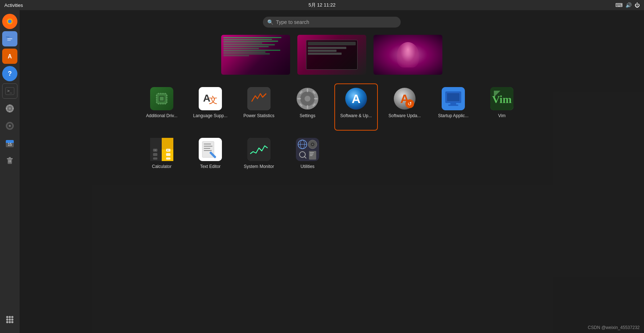  Describe the element at coordinates (259, 99) in the screenshot. I see `power-statistics-icon` at that location.